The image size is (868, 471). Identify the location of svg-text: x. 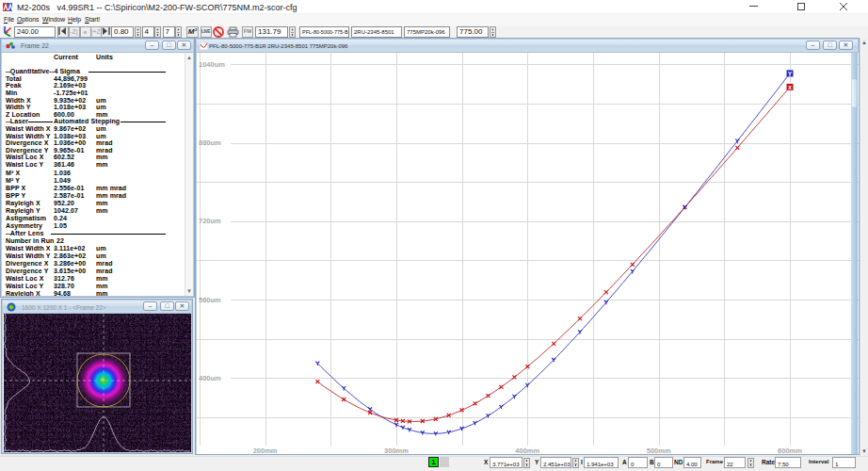
(790, 87).